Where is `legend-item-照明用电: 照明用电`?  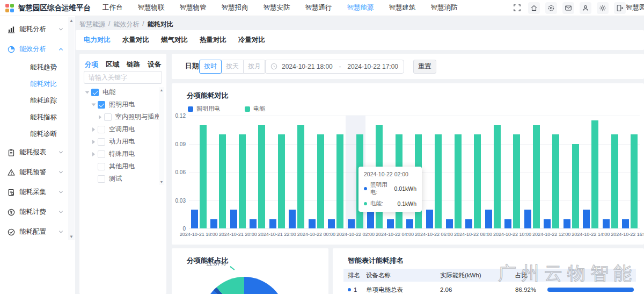
legend-item-照明用电: 照明用电 is located at coordinates (204, 109).